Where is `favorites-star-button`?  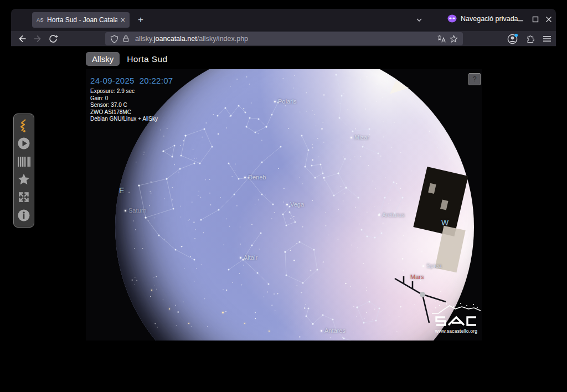 favorites-star-button is located at coordinates (24, 179).